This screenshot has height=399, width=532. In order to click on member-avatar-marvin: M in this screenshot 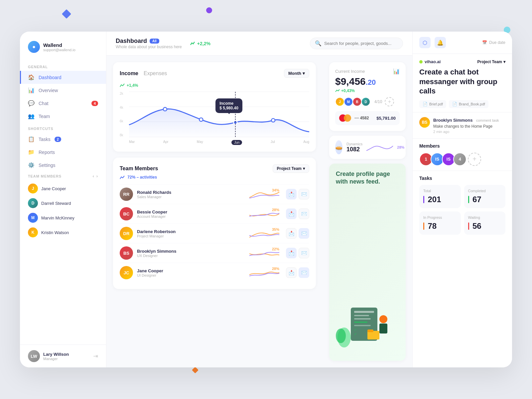, I will do `click(33, 218)`.